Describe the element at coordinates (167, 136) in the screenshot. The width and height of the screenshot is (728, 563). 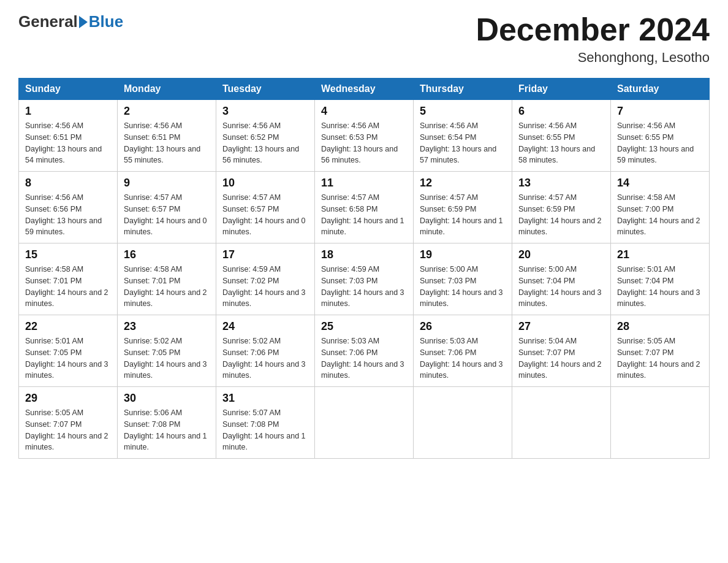
I see `calendar-cell: 2 Sunrise: 4:56 AMSunset: 6:51 PMDayligh…` at that location.